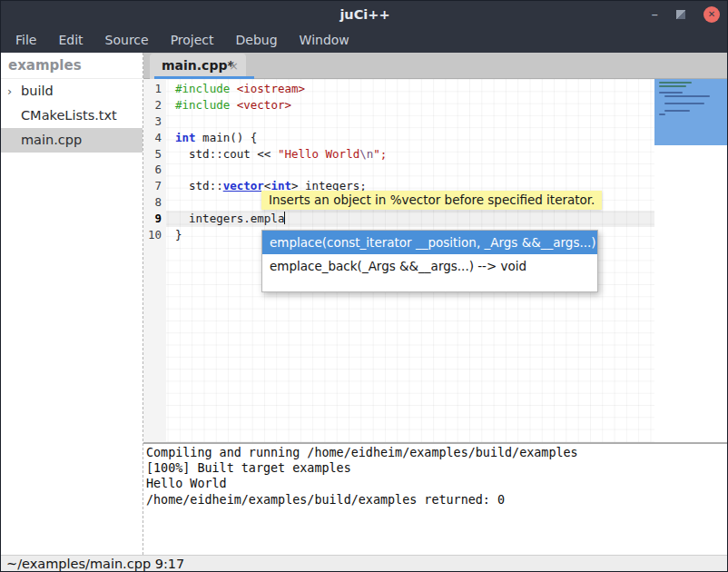 The image size is (728, 572). What do you see at coordinates (271, 89) in the screenshot?
I see `code-token: <iostream>` at bounding box center [271, 89].